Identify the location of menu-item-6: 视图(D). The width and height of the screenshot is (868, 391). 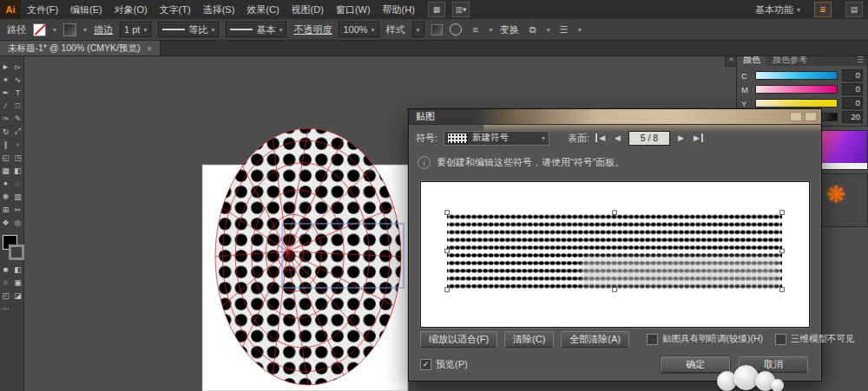
(307, 10).